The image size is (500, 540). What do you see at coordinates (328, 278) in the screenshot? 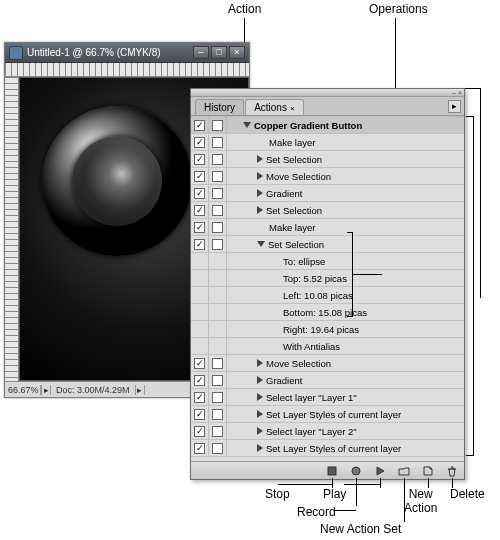
I see `action-step-row: Top: 5.52 picas` at bounding box center [328, 278].